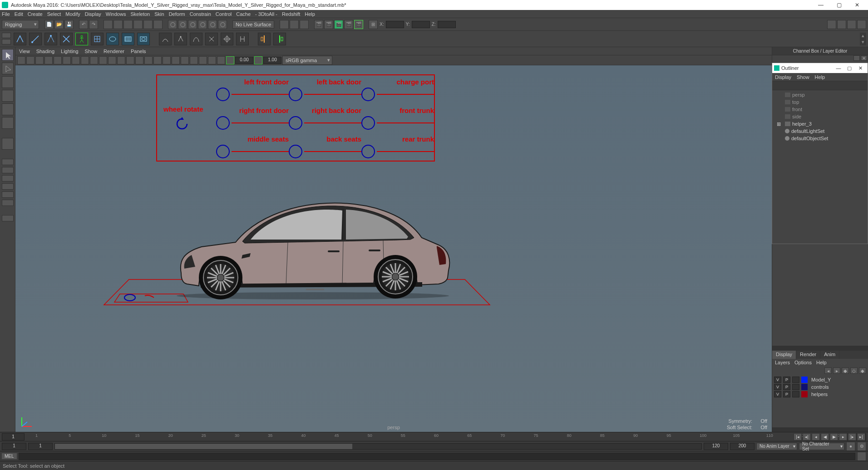 The image size is (868, 470). I want to click on vp-aa, so click(194, 60).